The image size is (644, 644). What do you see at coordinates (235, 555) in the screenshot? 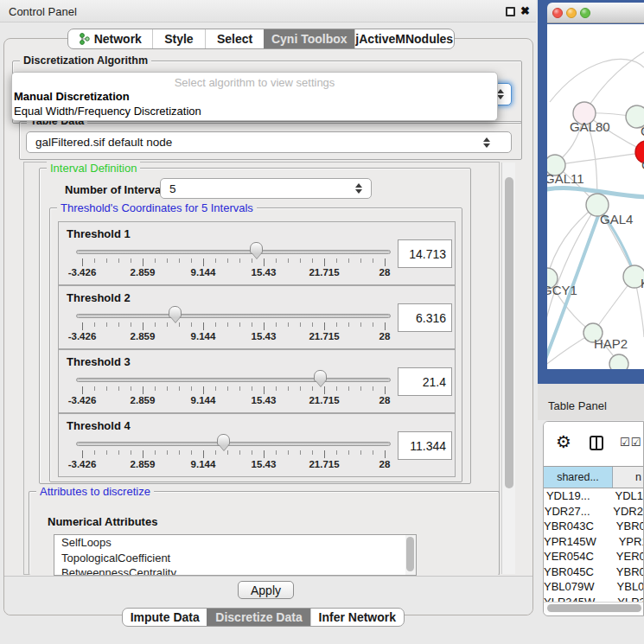
I see `numerical-attributes-list: SelfLoopsTopologicalCoefficientBetweenne…` at bounding box center [235, 555].